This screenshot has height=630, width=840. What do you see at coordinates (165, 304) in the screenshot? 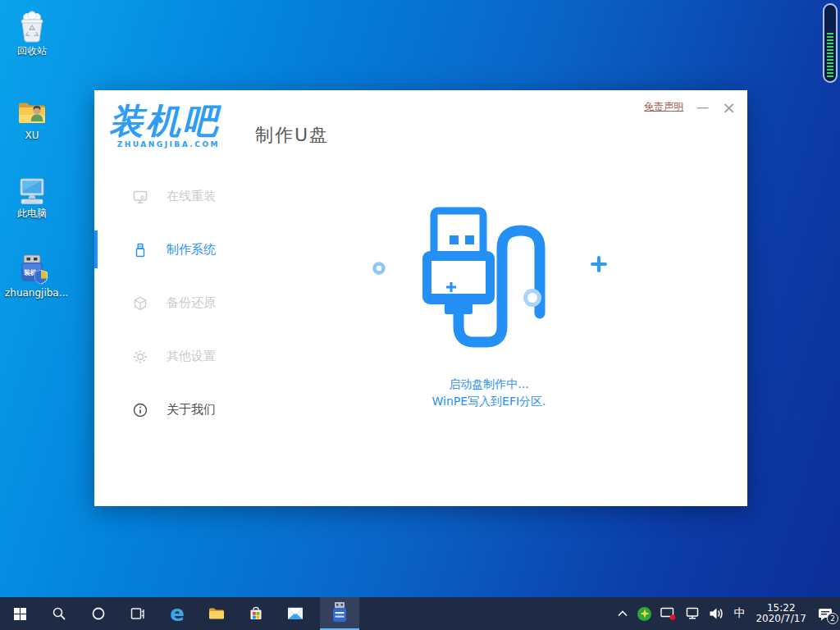
I see `sidebar: 在线重装 制作系统 备份还原 其他设置` at bounding box center [165, 304].